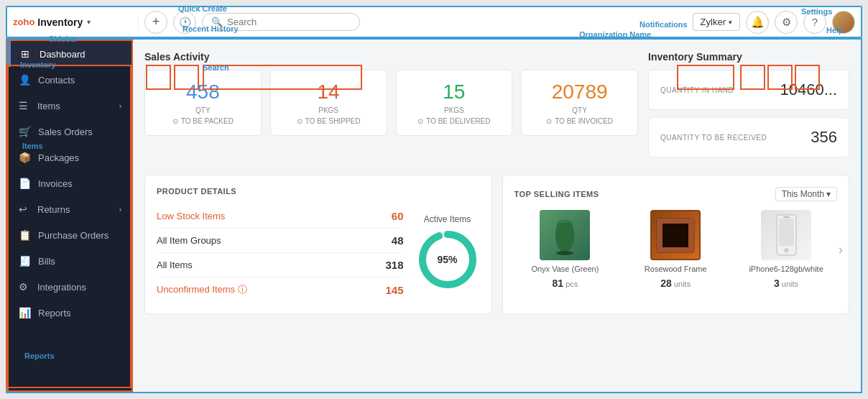 The width and height of the screenshot is (868, 399). I want to click on help-button: ?, so click(815, 22).